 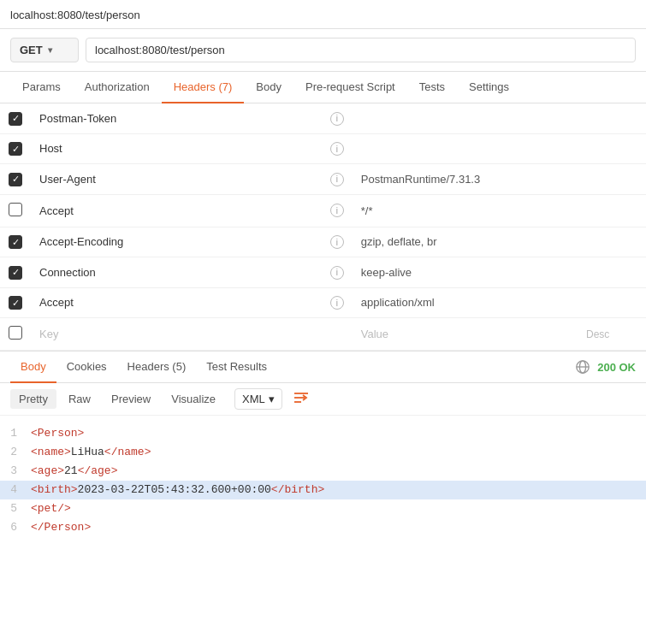 I want to click on code-line: 5 <pet/>, so click(x=323, y=509).